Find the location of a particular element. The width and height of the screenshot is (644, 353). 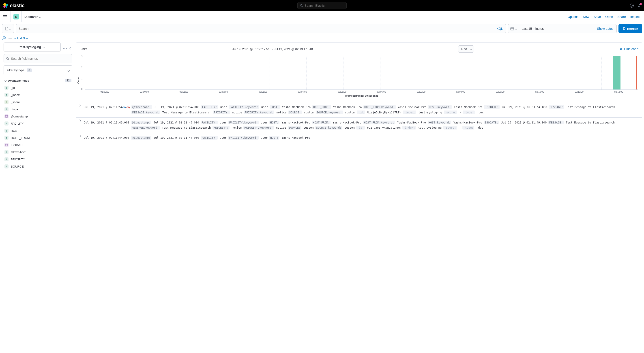

doc-source: @timestamp: Jul 19, 2021 @ 02:11:44.000 … is located at coordinates (385, 138).